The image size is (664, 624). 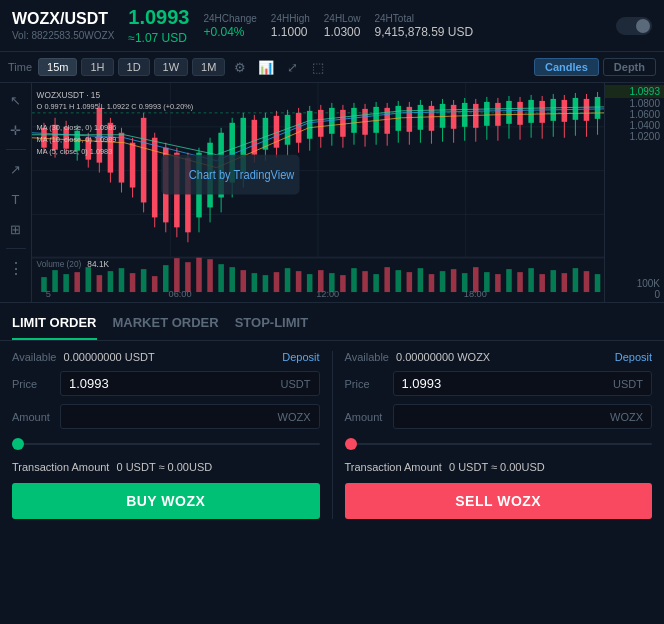 What do you see at coordinates (16, 130) in the screenshot?
I see `crosshair-tool: ✛` at bounding box center [16, 130].